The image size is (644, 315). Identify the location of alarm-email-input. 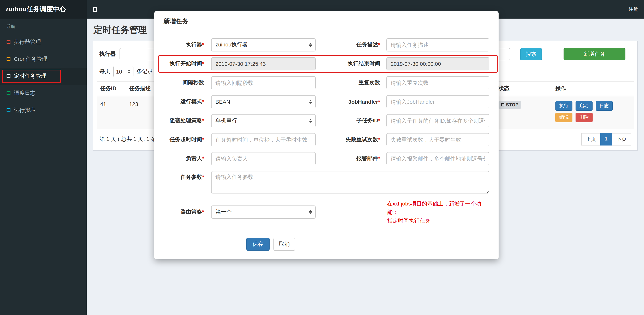
(438, 159).